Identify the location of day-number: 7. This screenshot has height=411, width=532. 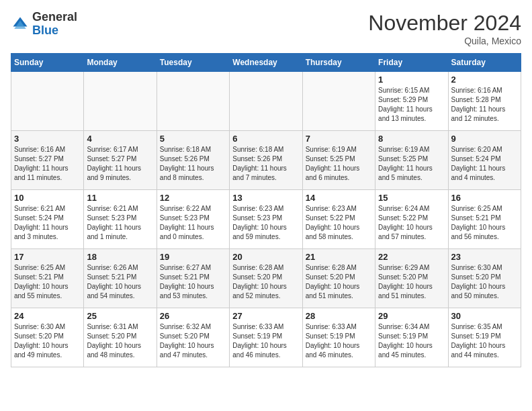
(339, 138).